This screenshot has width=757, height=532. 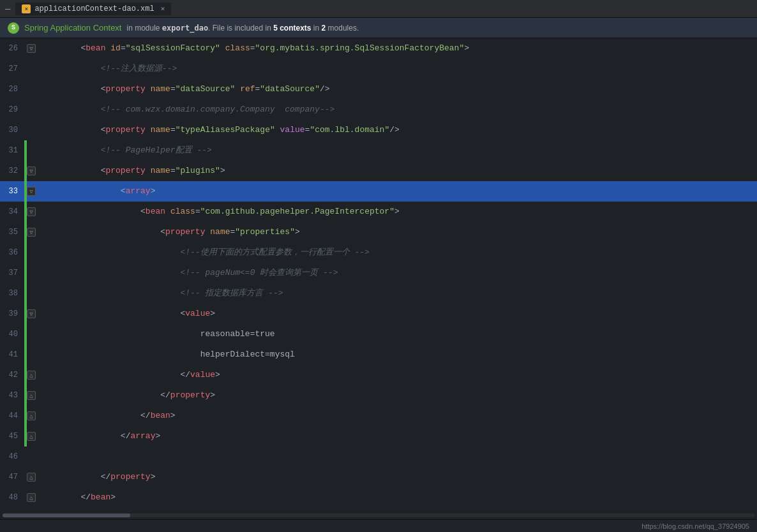 I want to click on title-bar-left: —, so click(x=8, y=9).